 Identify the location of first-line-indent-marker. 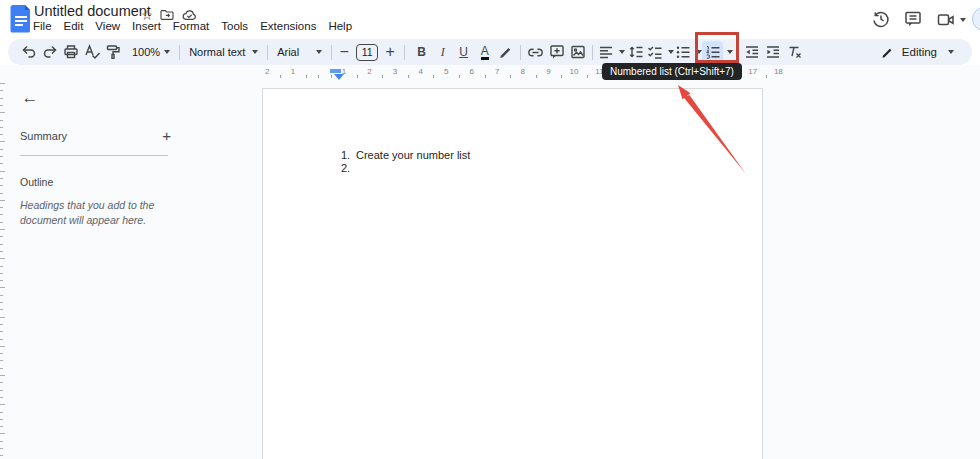
(336, 71).